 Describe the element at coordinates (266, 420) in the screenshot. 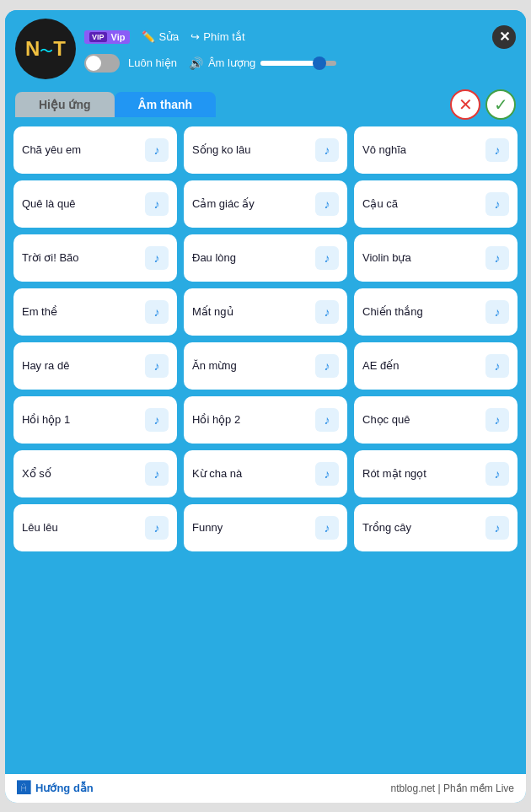

I see `sound-cell: Hồi hộp 2♪` at that location.